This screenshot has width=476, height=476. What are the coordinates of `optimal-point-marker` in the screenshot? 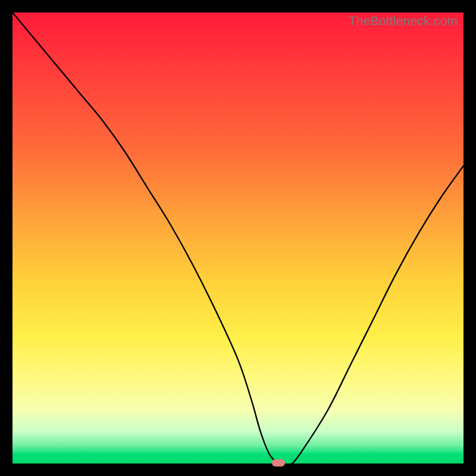 It's located at (278, 463).